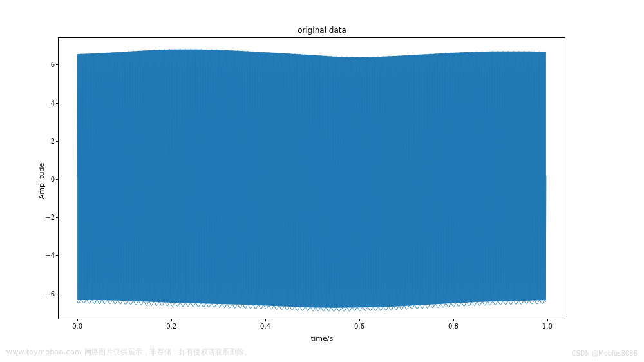 The width and height of the screenshot is (644, 362). Describe the element at coordinates (53, 64) in the screenshot. I see `y-tick-label: 6` at that location.